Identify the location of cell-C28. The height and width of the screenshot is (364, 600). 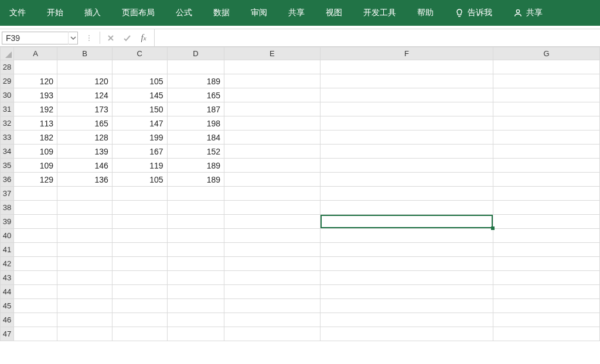
(139, 67).